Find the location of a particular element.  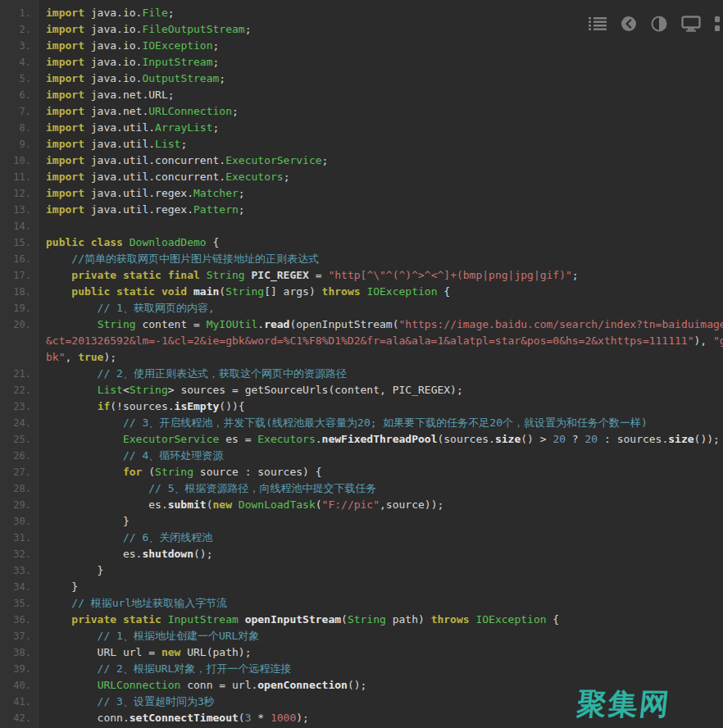

code-text: // 6、关闭线程池 is located at coordinates (380, 538).